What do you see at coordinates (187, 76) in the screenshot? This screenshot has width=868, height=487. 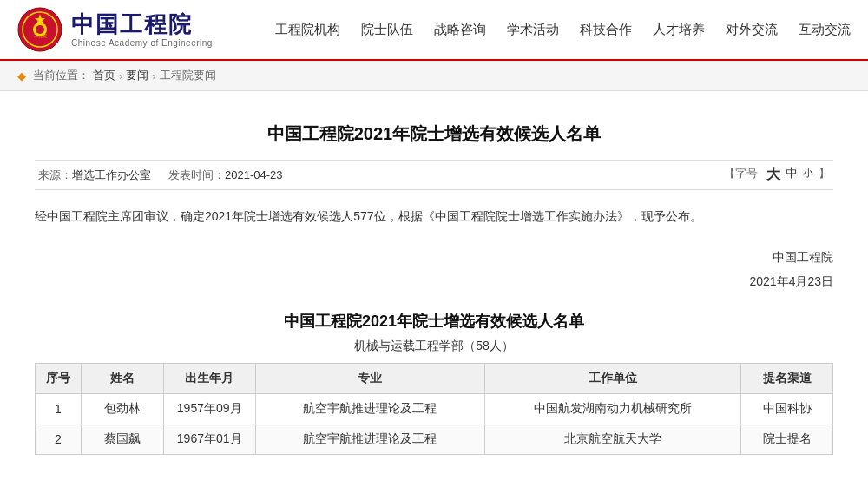 I see `breadcrumb-current: 工程院要闻` at bounding box center [187, 76].